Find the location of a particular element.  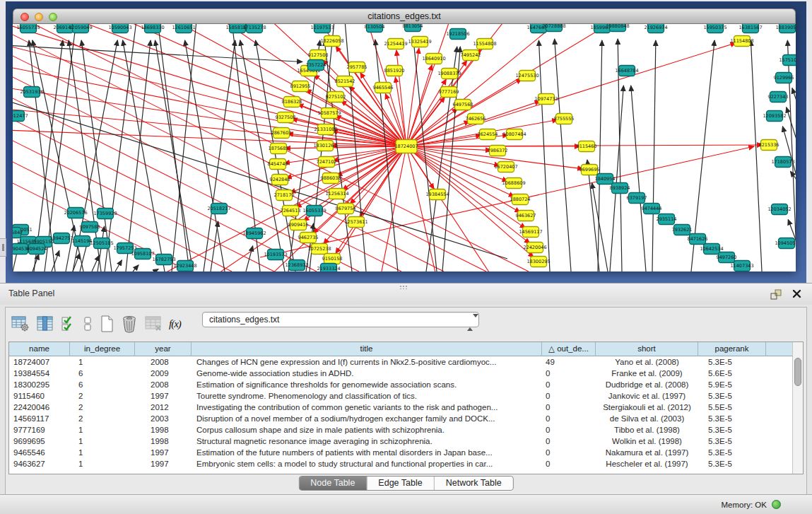

graph-node-label: 12368913 is located at coordinates (297, 265).